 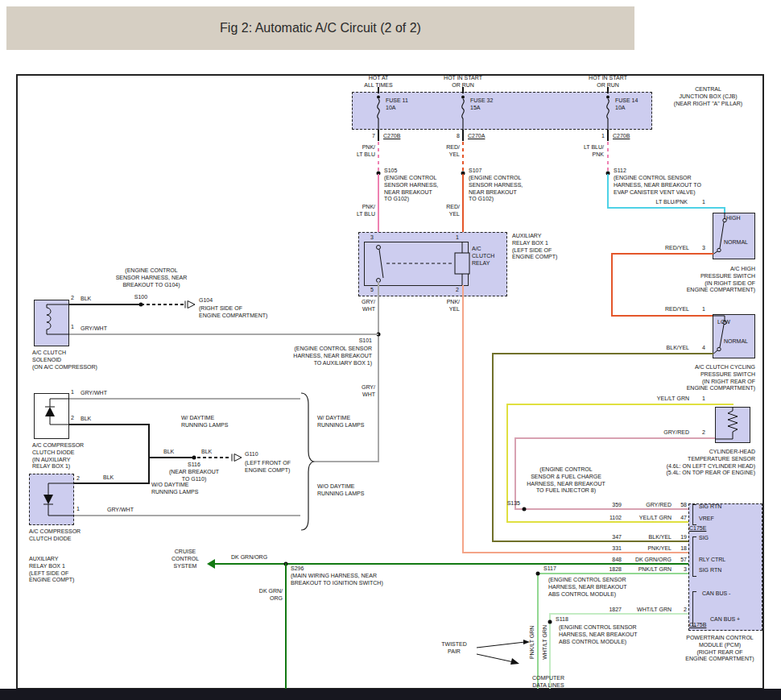 What do you see at coordinates (697, 462) in the screenshot?
I see `temp-sensor-desc: CYLINDER-HEAD TEMPERATURE SENSOR (4.6L: …` at bounding box center [697, 462].